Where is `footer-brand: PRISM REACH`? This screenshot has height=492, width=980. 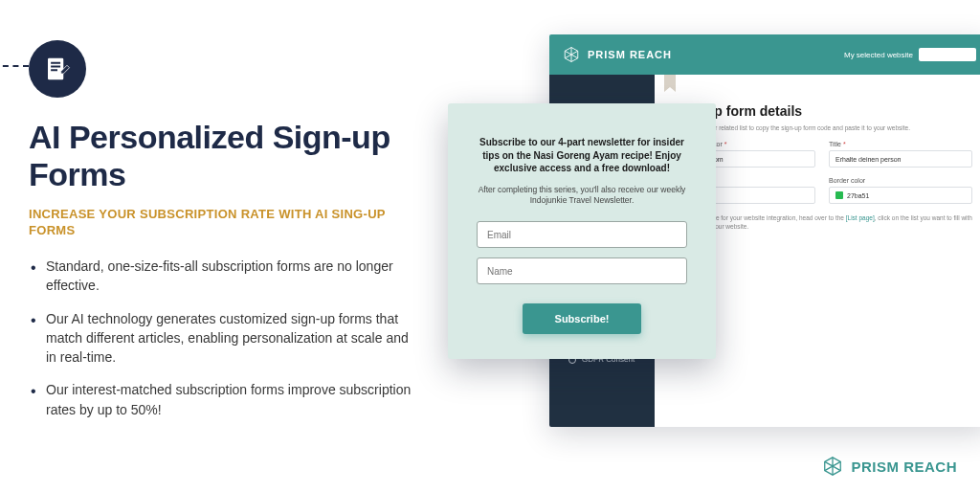 footer-brand: PRISM REACH is located at coordinates (890, 466).